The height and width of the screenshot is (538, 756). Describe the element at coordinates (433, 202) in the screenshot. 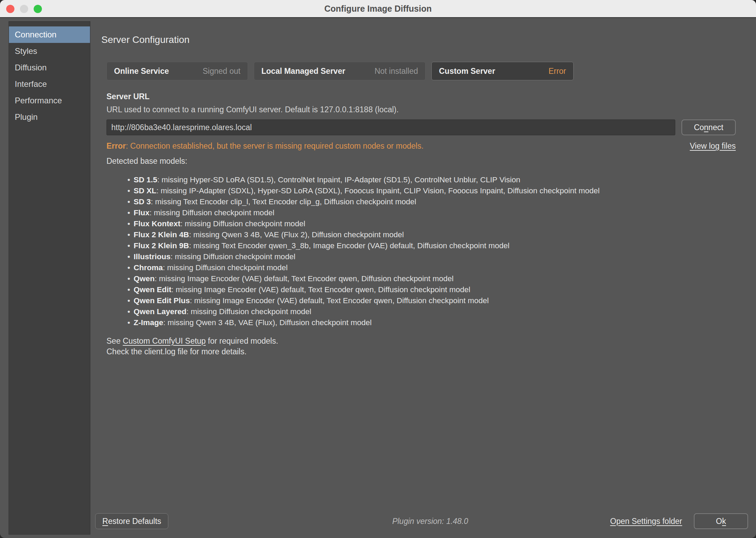

I see `model-list-item: •SD 3: missing Text Encoder clip_l, Text…` at that location.